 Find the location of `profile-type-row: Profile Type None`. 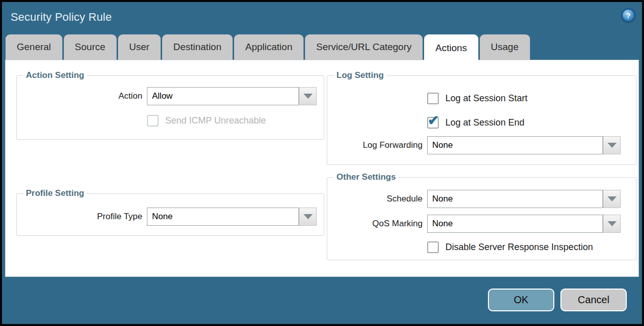

profile-type-row: Profile Type None is located at coordinates (170, 217).